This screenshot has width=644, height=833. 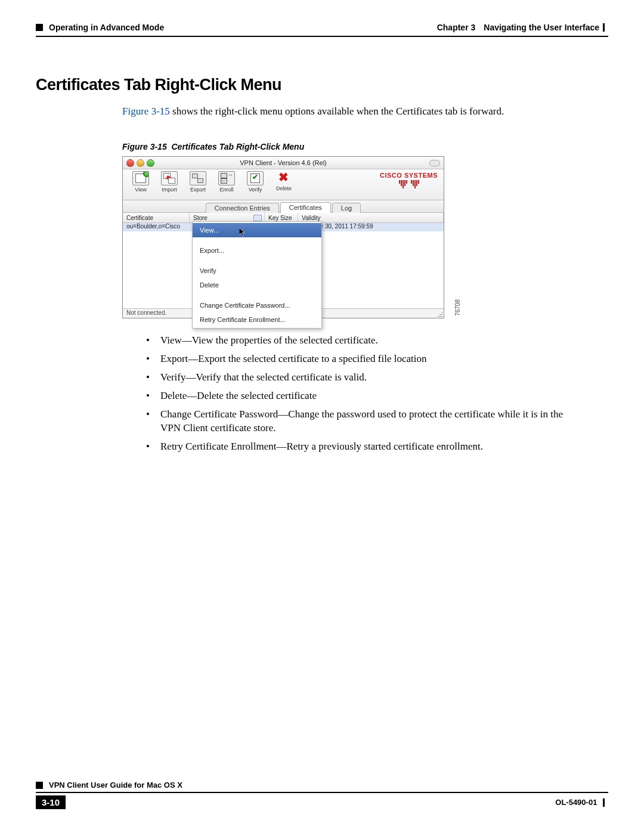 What do you see at coordinates (169, 178) in the screenshot?
I see `import-icon` at bounding box center [169, 178].